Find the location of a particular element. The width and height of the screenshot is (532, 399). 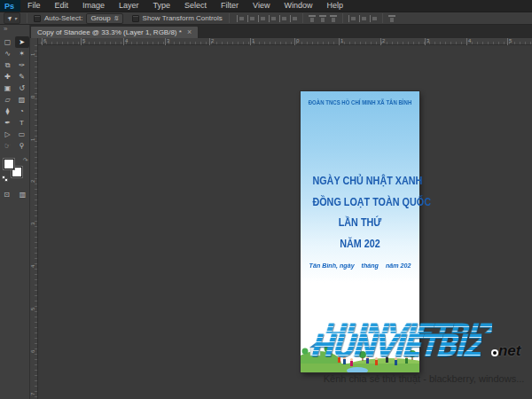

menu-type: Type is located at coordinates (162, 5).